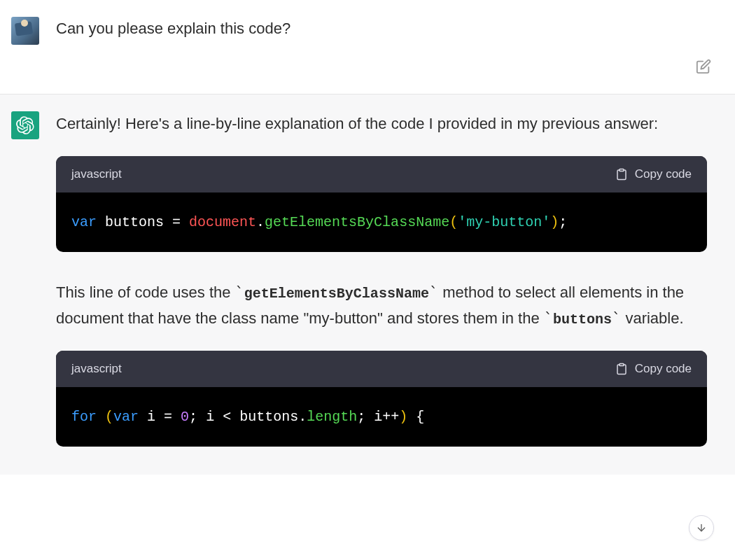 This screenshot has height=560, width=735. Describe the element at coordinates (504, 223) in the screenshot. I see `token-string: 'my-button'` at that location.